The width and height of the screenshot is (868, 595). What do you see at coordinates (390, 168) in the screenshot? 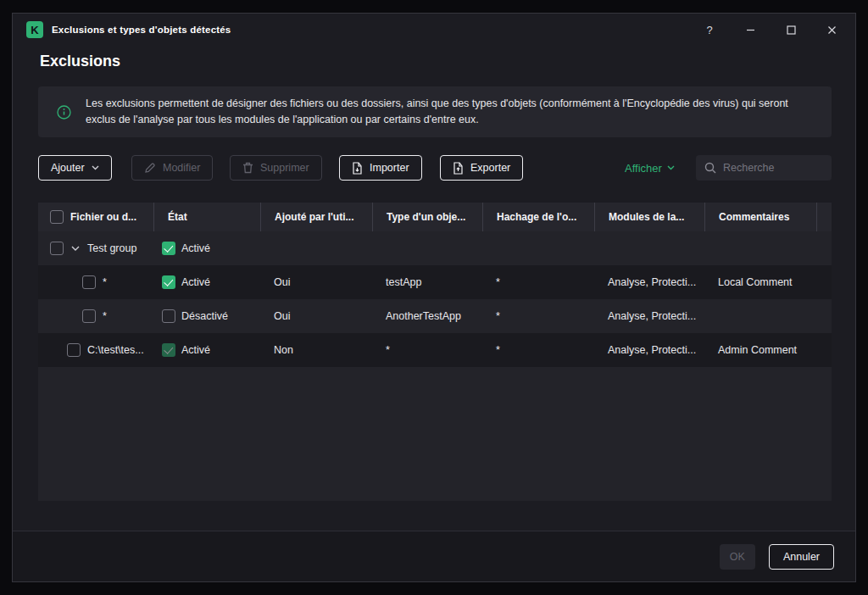
I see `import-button-label: Importer` at bounding box center [390, 168].